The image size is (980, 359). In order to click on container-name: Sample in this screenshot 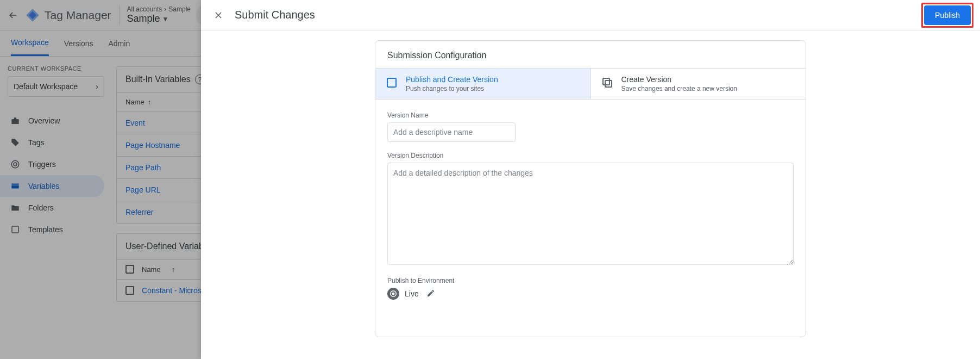, I will do `click(143, 18)`.